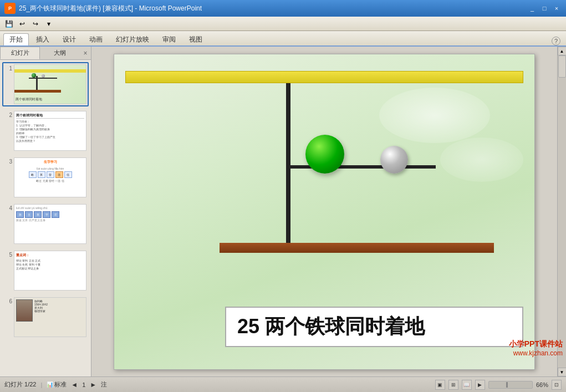 The image size is (566, 392). What do you see at coordinates (29, 100) in the screenshot?
I see `thumb1-text: 两个铁球同时着地` at bounding box center [29, 100].